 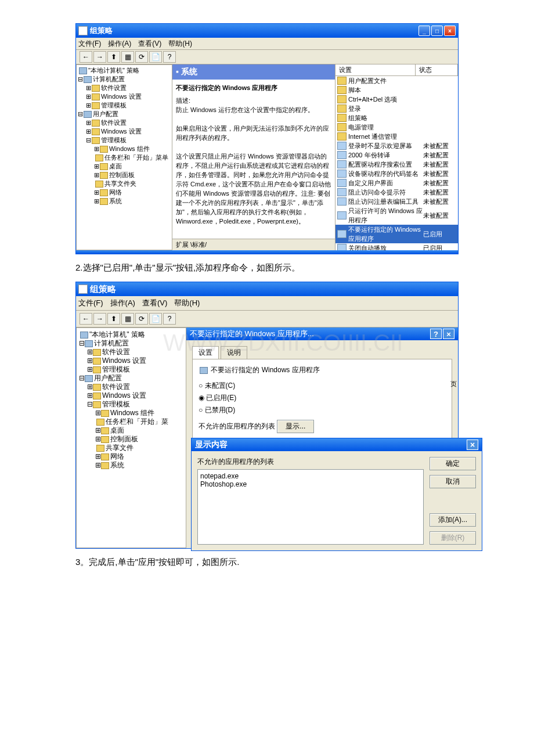 I want to click on titlebar: 组策略 _ □ ×, so click(x=267, y=31).